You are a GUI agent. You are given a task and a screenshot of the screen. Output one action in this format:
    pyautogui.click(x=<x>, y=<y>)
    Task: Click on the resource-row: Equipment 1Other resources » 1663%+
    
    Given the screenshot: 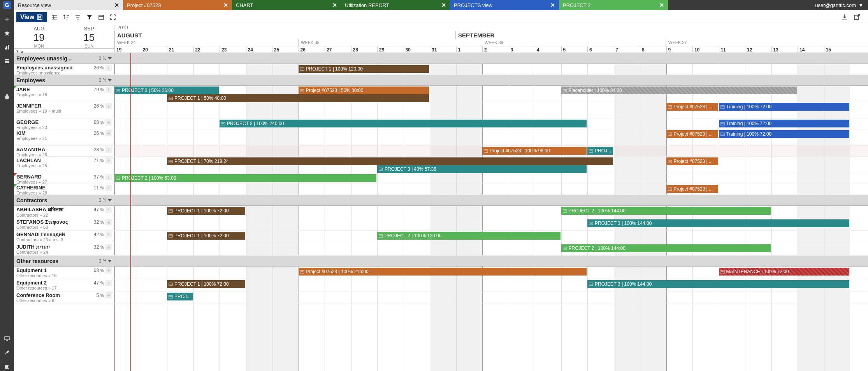 What is the action you would take?
    pyautogui.click(x=64, y=273)
    